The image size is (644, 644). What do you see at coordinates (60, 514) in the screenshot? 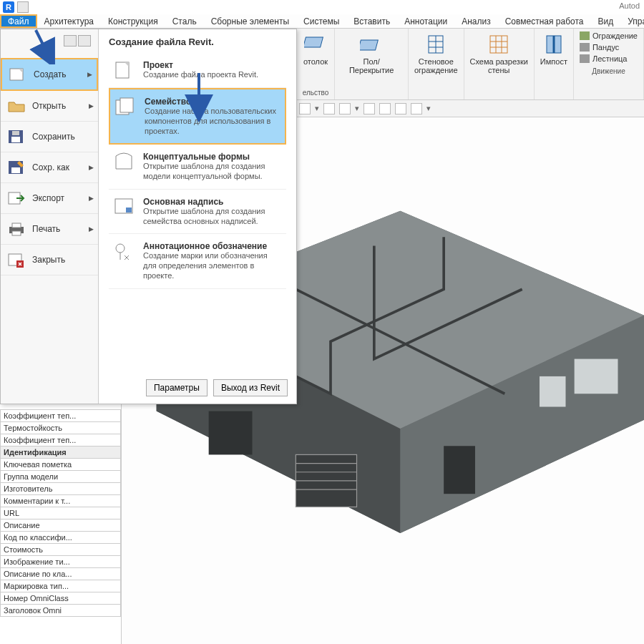
I see `property-row: URL` at bounding box center [60, 514].